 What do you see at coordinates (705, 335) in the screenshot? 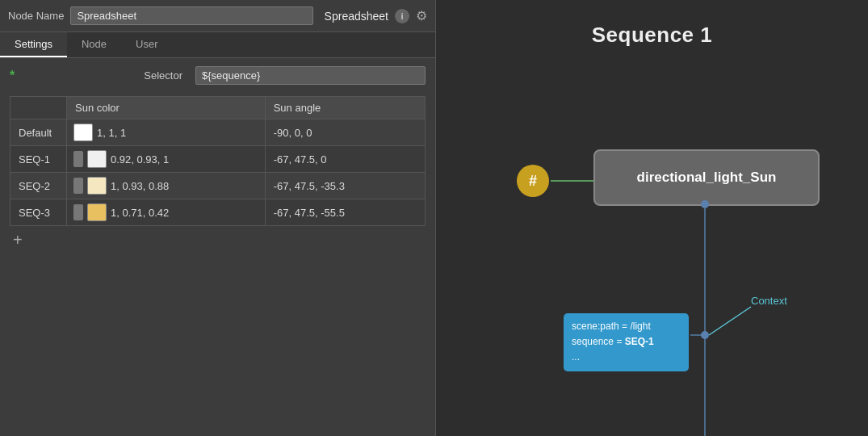
I see `node-mid-connector` at bounding box center [705, 335].